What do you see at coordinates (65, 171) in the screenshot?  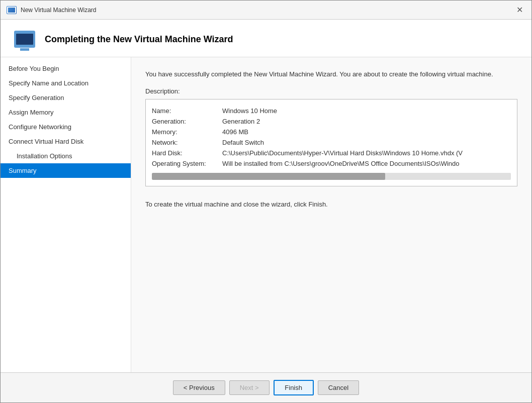 I see `sidebar-item-7: Summary` at bounding box center [65, 171].